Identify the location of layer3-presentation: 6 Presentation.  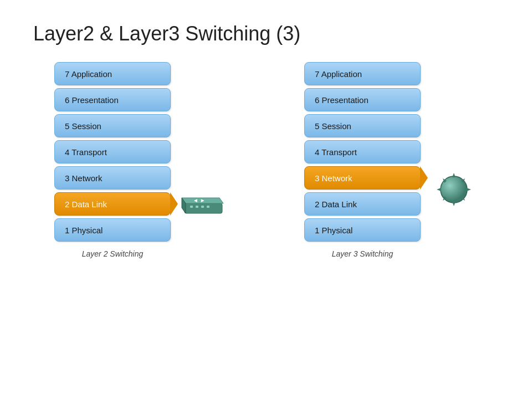
(362, 100).